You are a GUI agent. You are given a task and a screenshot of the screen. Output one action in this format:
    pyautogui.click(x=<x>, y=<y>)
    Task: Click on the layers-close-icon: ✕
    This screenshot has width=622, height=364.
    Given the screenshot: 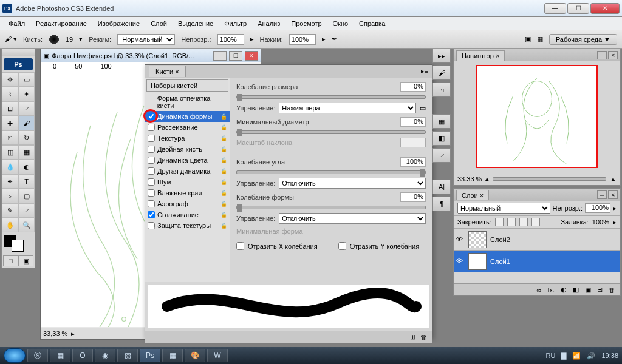 What is the action you would take?
    pyautogui.click(x=613, y=195)
    